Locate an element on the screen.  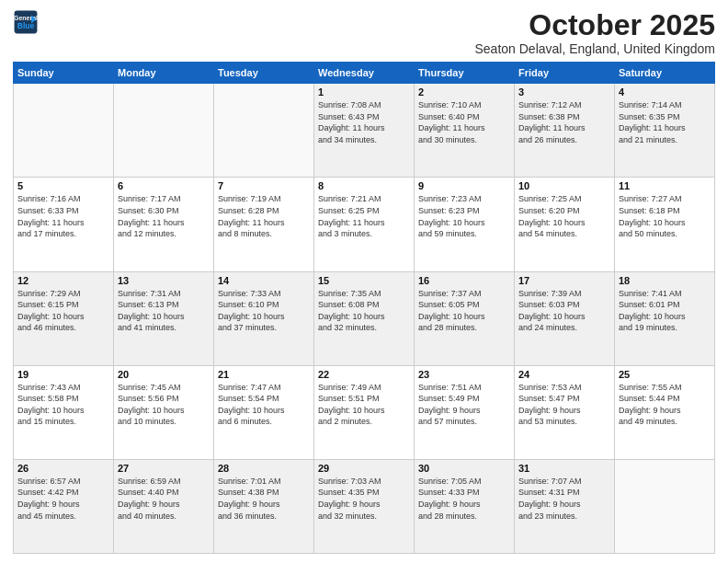
day-info: Sunrise: 7:53 AM Sunset: 5:47 PM Dayligh… is located at coordinates (564, 405).